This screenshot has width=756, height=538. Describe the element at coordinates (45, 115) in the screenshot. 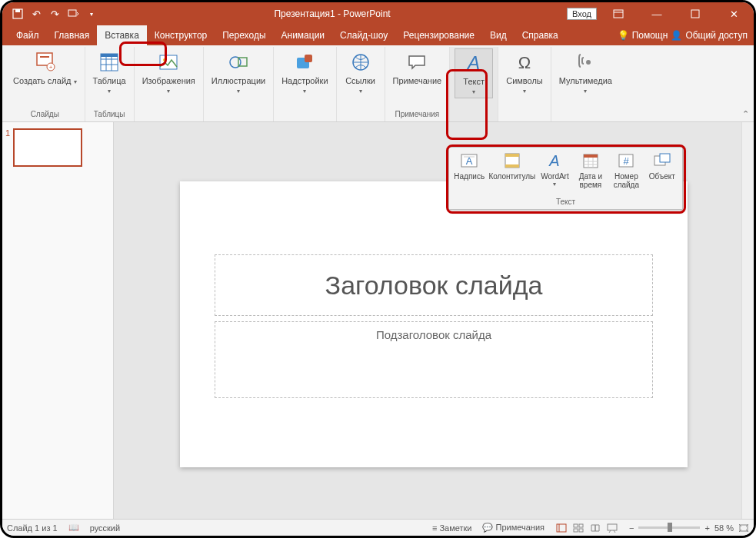

I see `slides-group-label: Слайды` at that location.